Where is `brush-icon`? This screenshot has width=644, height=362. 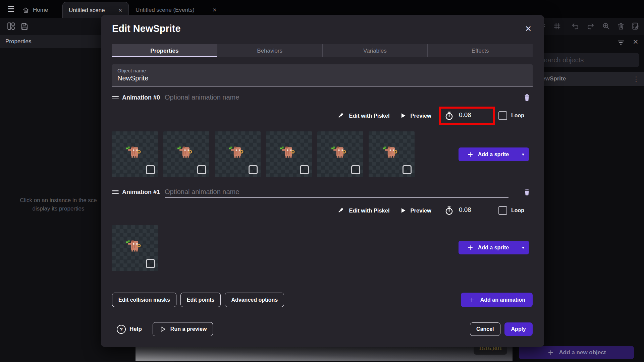 brush-icon is located at coordinates (341, 210).